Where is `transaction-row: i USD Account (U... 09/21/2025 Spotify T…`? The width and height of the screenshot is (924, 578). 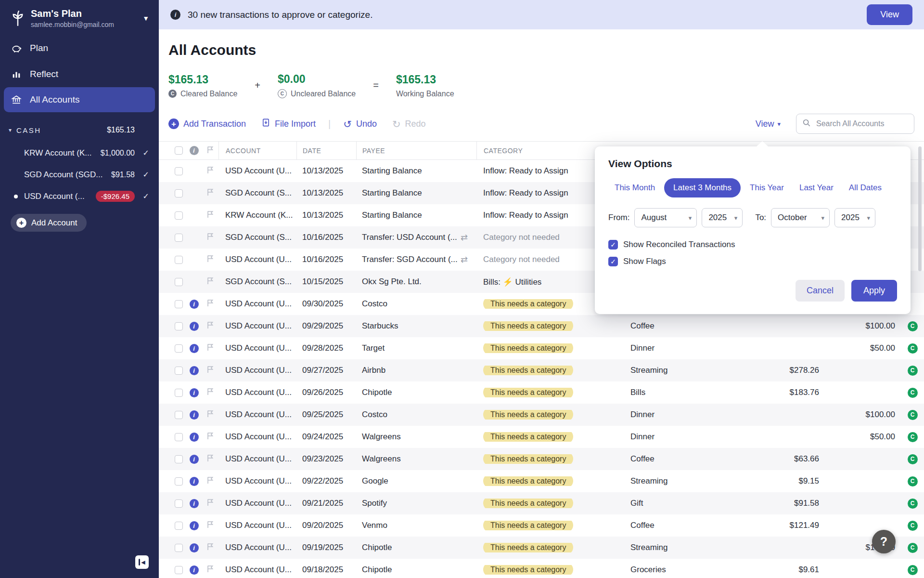 transaction-row: i USD Account (U... 09/21/2025 Spotify T… is located at coordinates (541, 503).